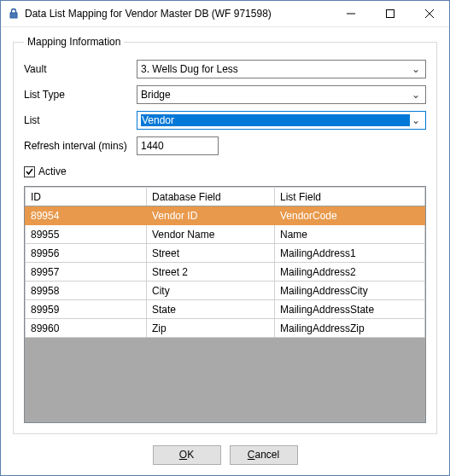 The width and height of the screenshot is (450, 476). Describe the element at coordinates (350, 216) in the screenshot. I see `cell-lf: VendorCode` at that location.